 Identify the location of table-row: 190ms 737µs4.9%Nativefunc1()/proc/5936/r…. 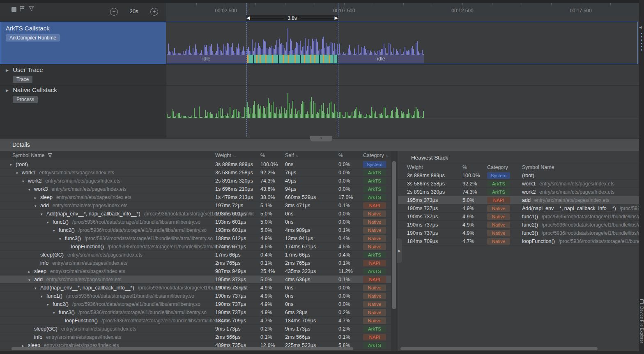
(519, 217).